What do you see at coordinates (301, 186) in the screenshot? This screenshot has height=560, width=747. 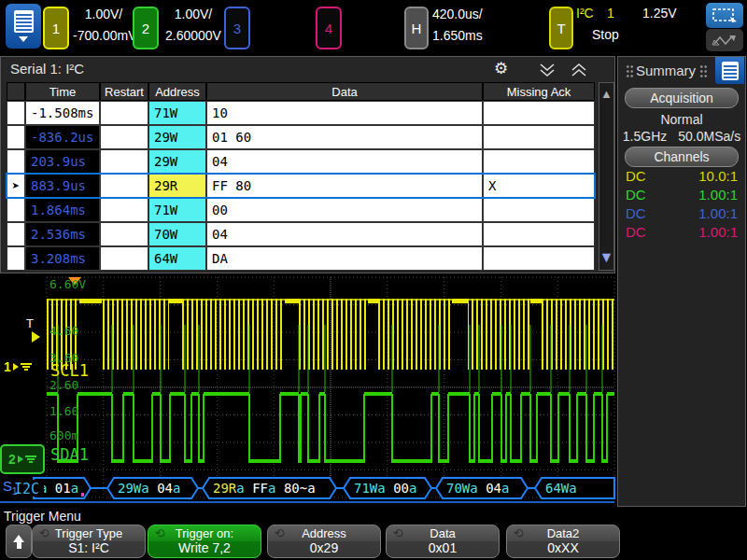 I see `table-row: ➤883.9us29RFF 80X` at bounding box center [301, 186].